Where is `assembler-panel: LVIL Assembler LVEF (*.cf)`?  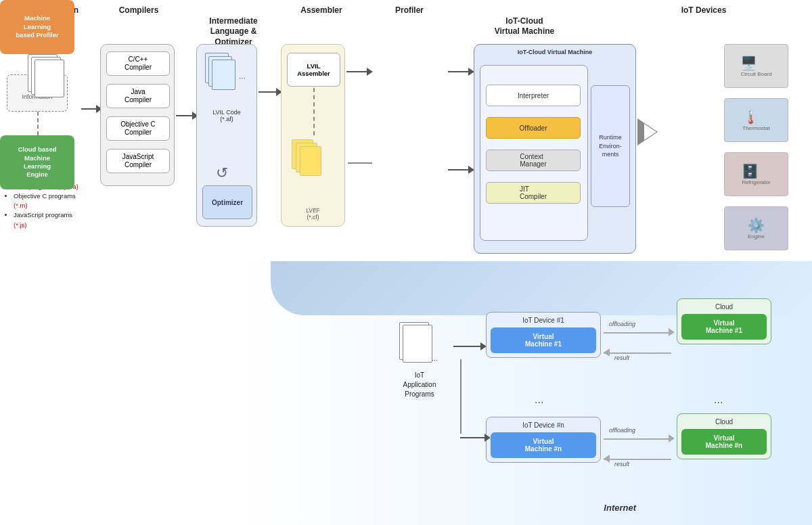 assembler-panel: LVIL Assembler LVEF (*.cf) is located at coordinates (313, 135).